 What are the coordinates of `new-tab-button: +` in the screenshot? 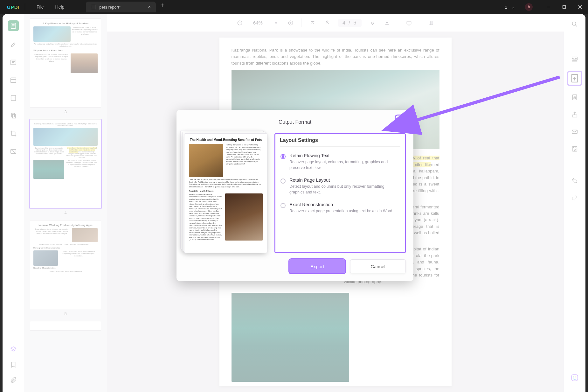 It's located at (162, 7).